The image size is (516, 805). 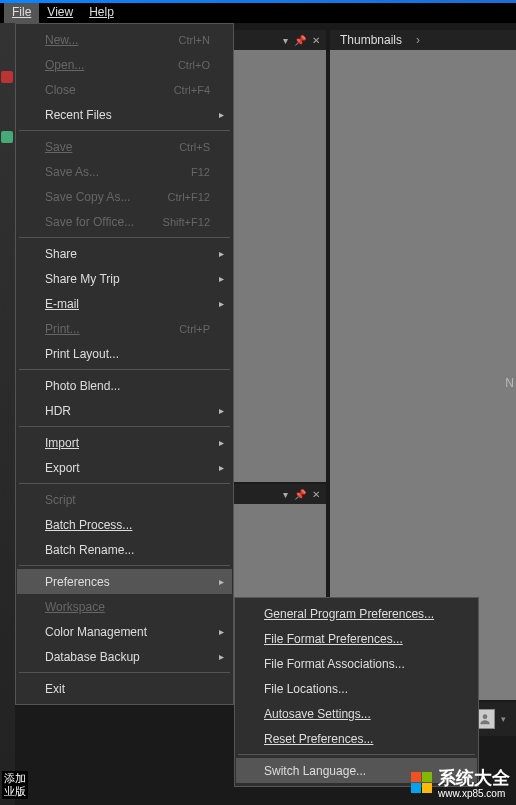 What do you see at coordinates (124, 278) in the screenshot?
I see `menu-share-my-trip: Share My Trip` at bounding box center [124, 278].